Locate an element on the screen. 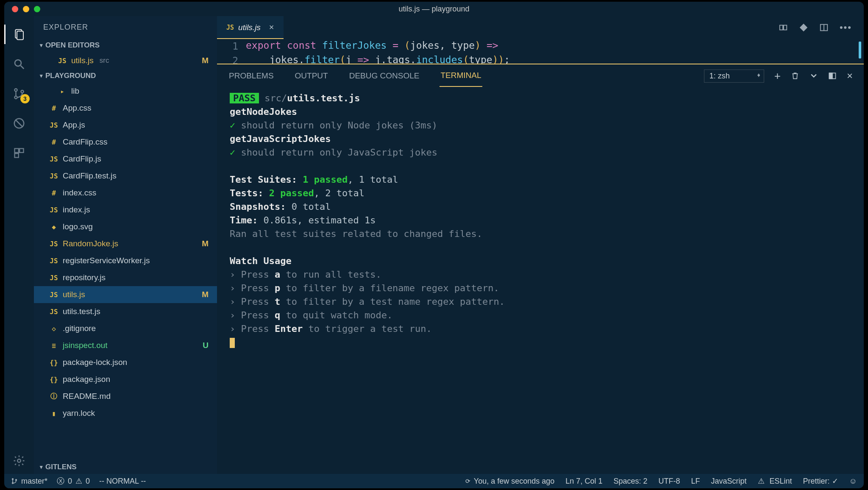 The image size is (868, 490). code-content: export const filterJokes = (jokes, type)… is located at coordinates (555, 51).